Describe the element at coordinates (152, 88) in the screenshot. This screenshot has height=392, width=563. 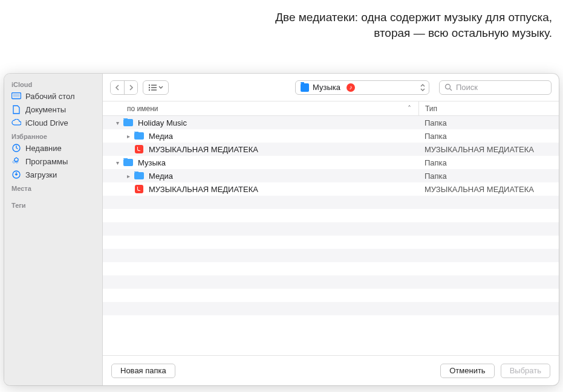
I see `list-view-icon` at that location.